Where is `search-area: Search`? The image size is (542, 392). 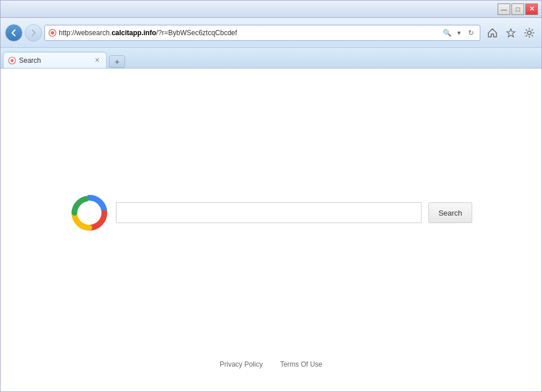
search-area: Search is located at coordinates (271, 213).